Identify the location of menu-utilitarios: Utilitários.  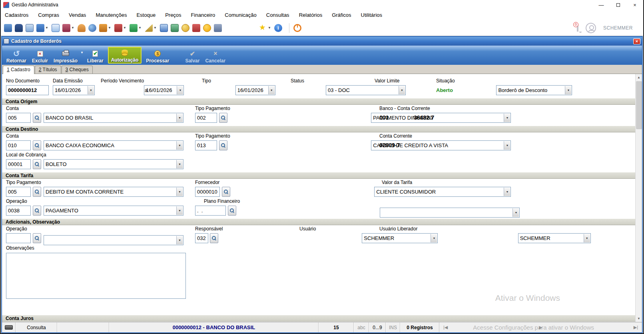
(372, 15).